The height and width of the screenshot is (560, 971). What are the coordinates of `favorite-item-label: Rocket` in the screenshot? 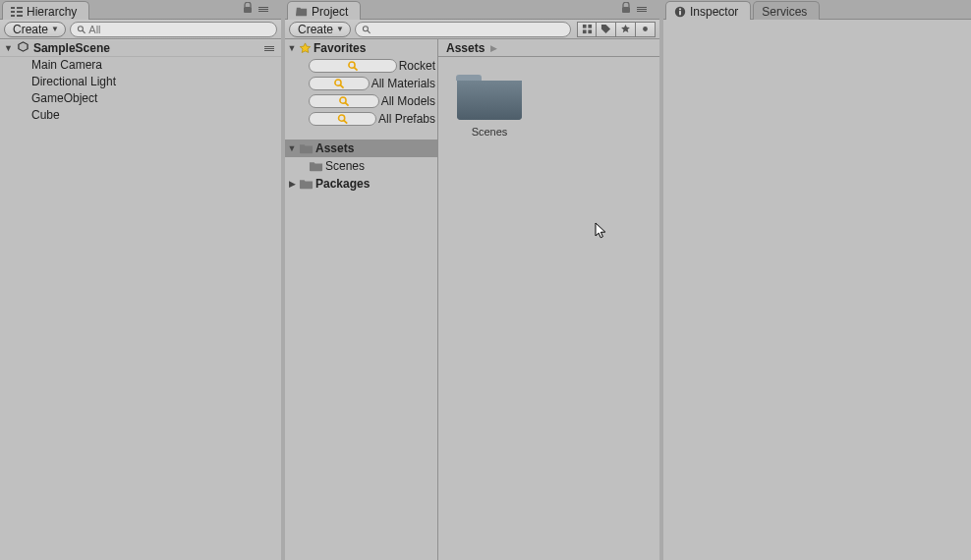 It's located at (417, 66).